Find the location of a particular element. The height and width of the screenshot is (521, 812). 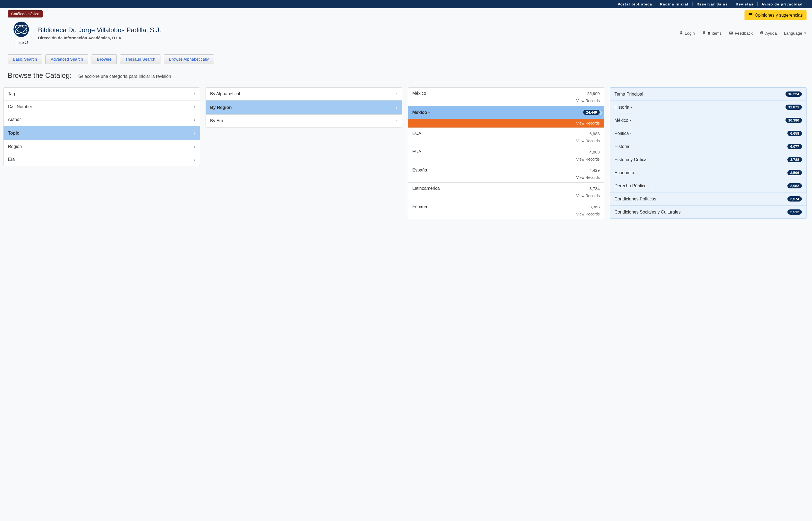

category-item-label: Era is located at coordinates (12, 160).